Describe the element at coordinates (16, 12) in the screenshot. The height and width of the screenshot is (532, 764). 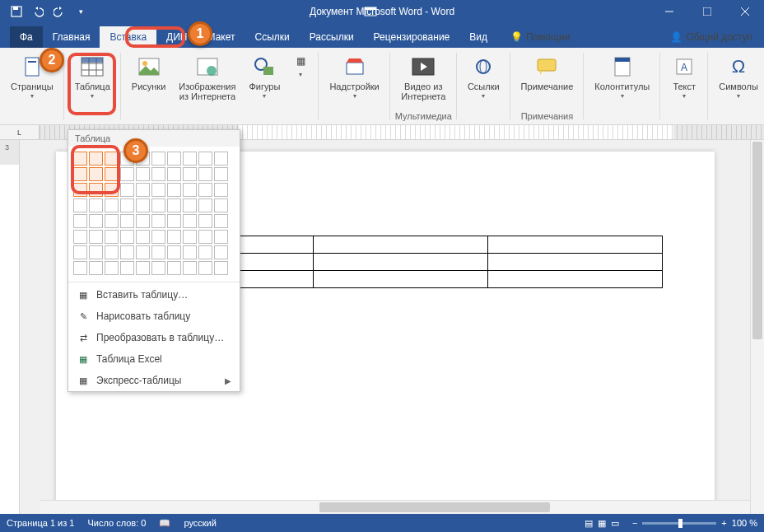
I see `save-icon` at that location.